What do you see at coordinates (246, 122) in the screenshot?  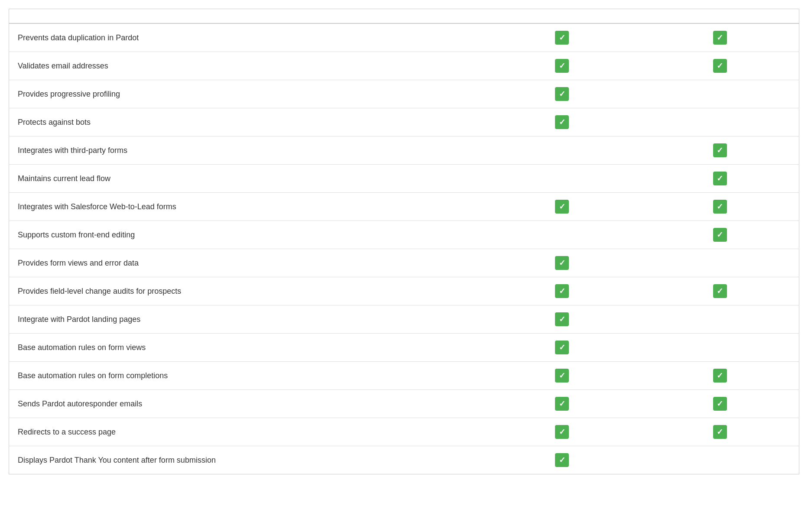 I see `feature-cell: Protects against bots` at bounding box center [246, 122].